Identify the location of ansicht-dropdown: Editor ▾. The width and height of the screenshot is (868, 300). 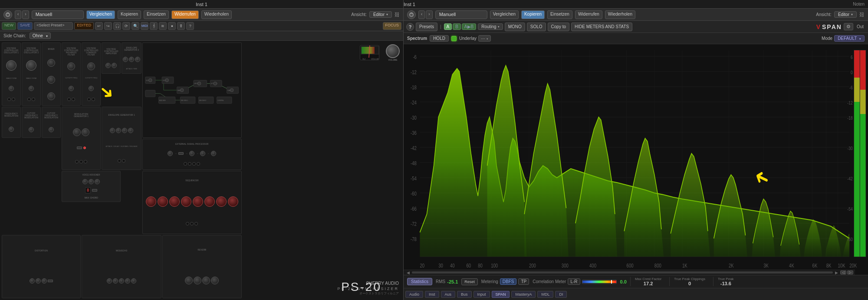
(381, 15).